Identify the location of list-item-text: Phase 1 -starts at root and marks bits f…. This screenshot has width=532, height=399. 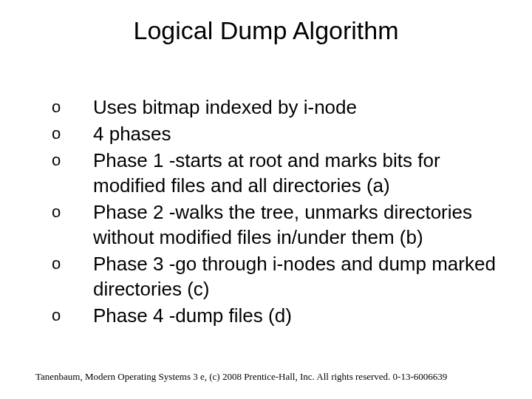
(298, 173).